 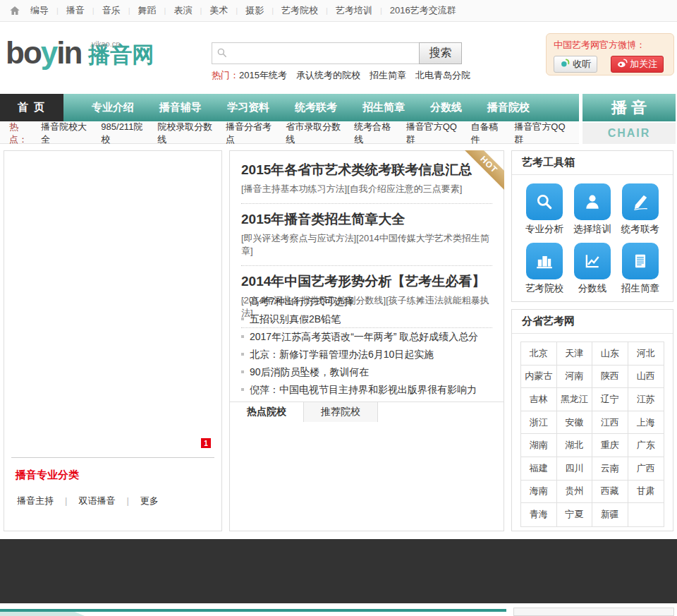 What do you see at coordinates (646, 377) in the screenshot?
I see `province-cell: 山西` at bounding box center [646, 377].